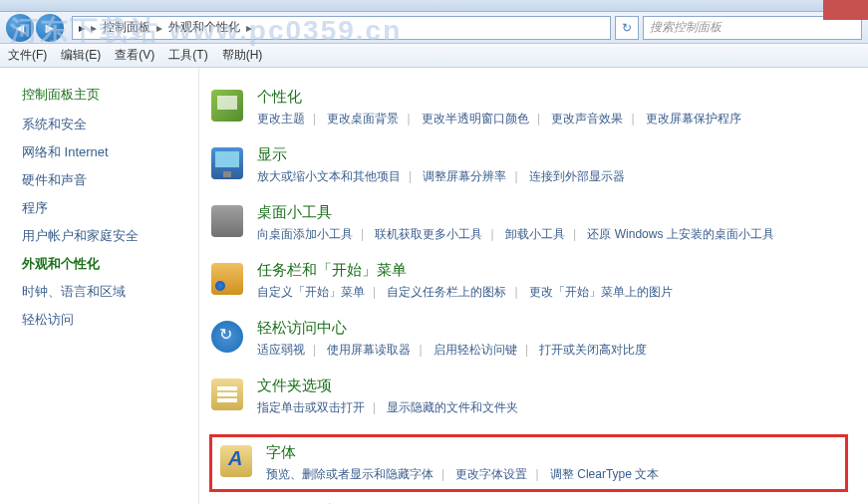 This screenshot has height=504, width=868. What do you see at coordinates (227, 279) in the screenshot?
I see `taskbar-icon` at bounding box center [227, 279].